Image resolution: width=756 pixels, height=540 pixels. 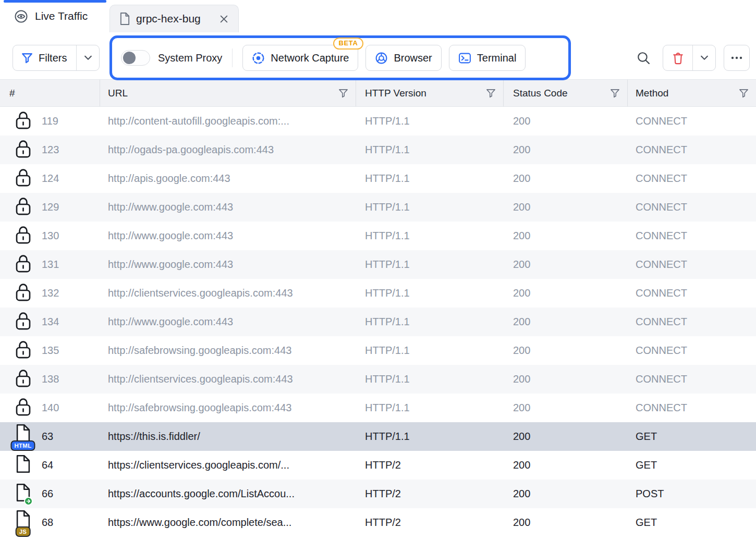 I want to click on table-row: HTML JS 129 http://www.google.com:443 HT…, so click(x=378, y=207).